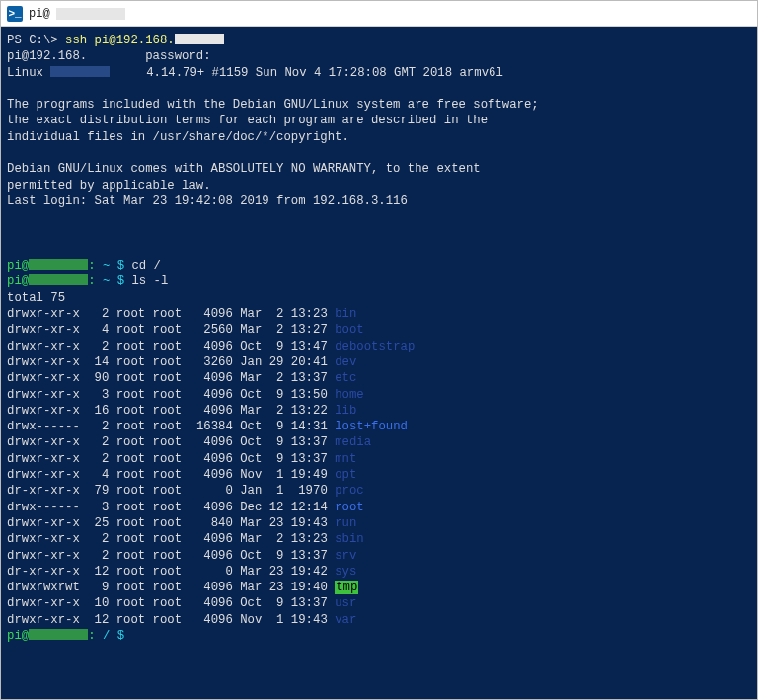  What do you see at coordinates (345, 378) in the screenshot?
I see `dir-name: etc` at bounding box center [345, 378].